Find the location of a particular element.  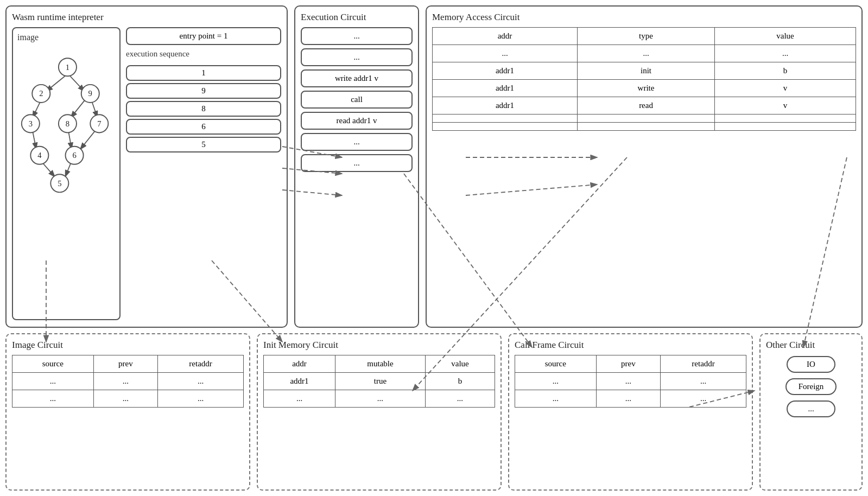

cf-thead: sourceprevretaddr is located at coordinates (631, 364).